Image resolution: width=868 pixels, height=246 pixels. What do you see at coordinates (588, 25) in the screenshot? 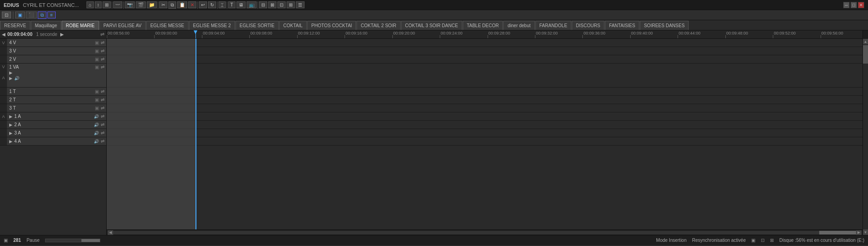
I see `tab-discours: DISCOURS` at bounding box center [588, 25].